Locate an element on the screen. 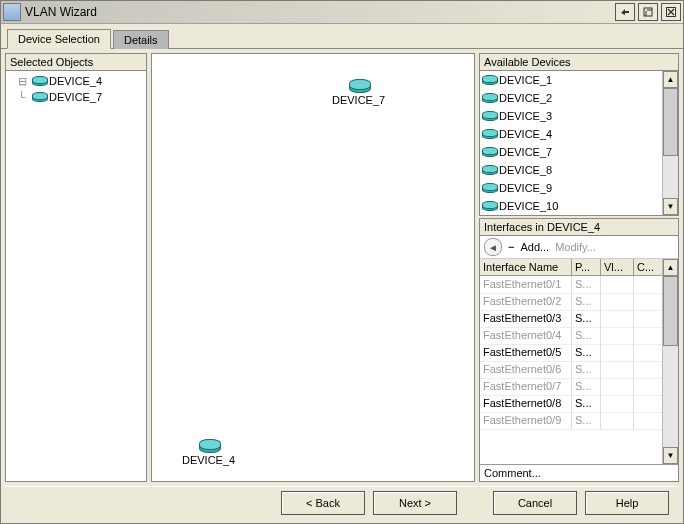 This screenshot has width=684, height=524. cancel-button: Cancel is located at coordinates (535, 503).